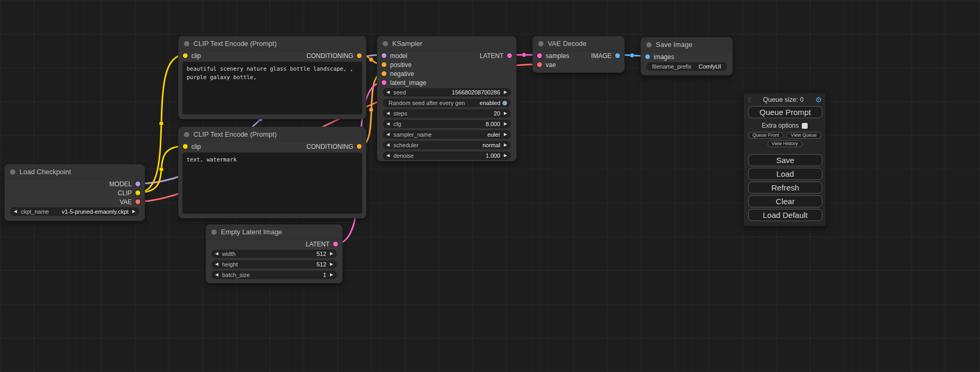 Image resolution: width=980 pixels, height=372 pixels. Describe the element at coordinates (447, 99) in the screenshot. I see `node-ksampler: KSampler model LATENT positive negative …` at that location.